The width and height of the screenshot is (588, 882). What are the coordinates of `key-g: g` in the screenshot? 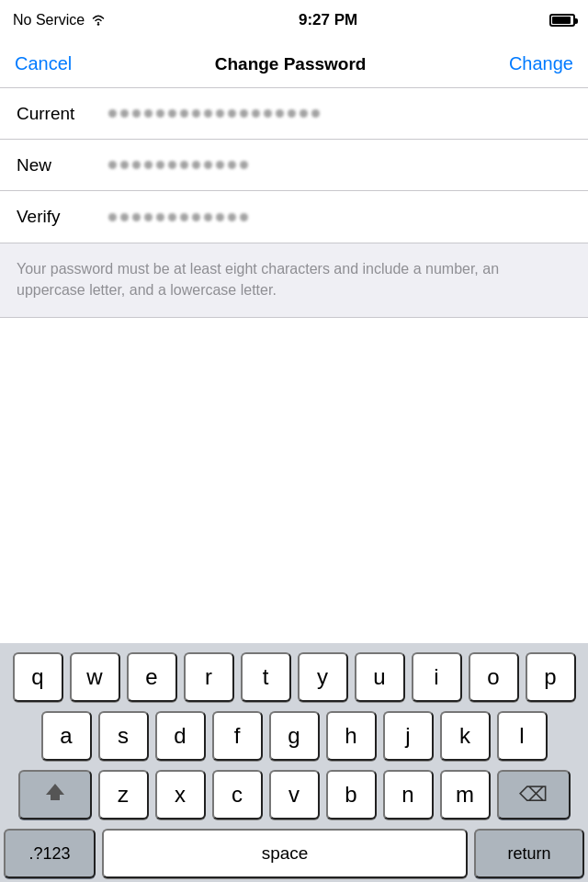 It's located at (294, 736).